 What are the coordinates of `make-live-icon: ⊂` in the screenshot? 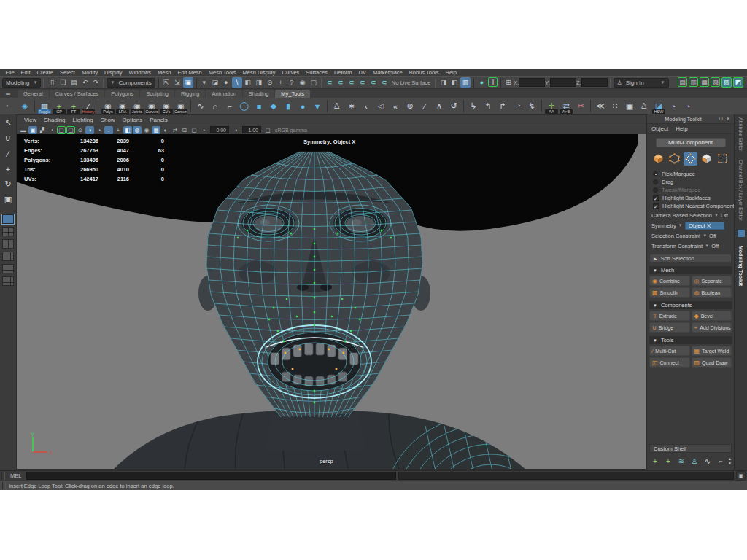 It's located at (384, 82).